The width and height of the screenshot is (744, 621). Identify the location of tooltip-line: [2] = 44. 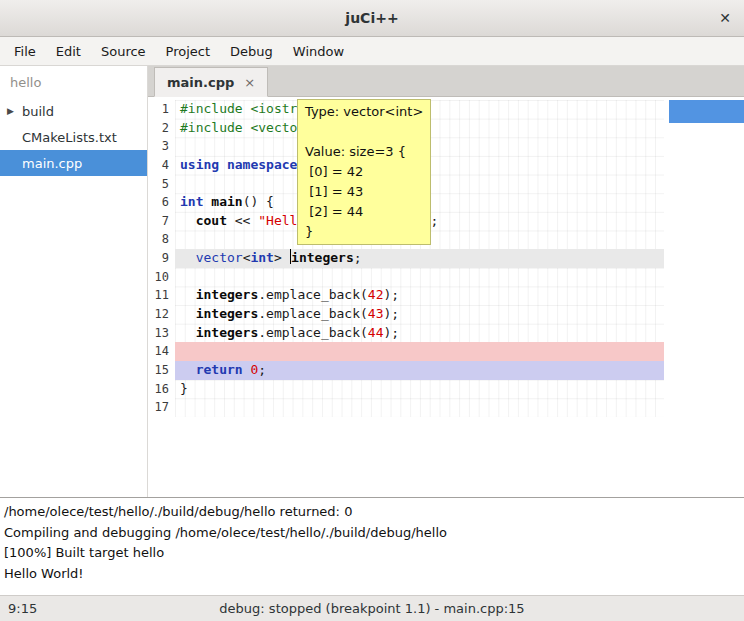
(364, 212).